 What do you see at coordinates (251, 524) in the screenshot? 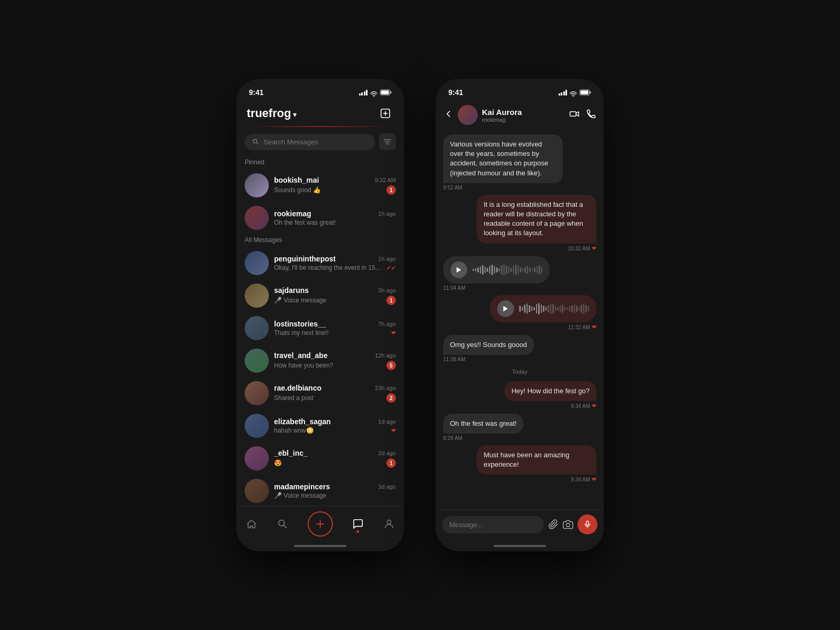
I see `nav-home` at bounding box center [251, 524].